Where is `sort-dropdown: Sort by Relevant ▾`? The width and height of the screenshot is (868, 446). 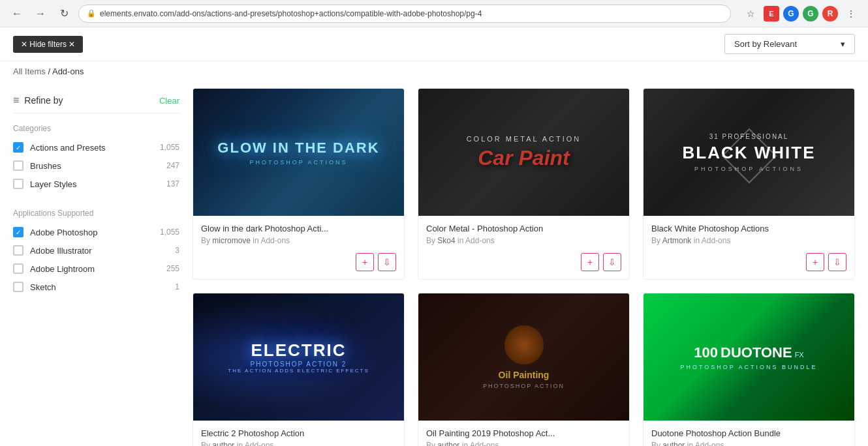
sort-dropdown: Sort by Relevant ▾ is located at coordinates (790, 44).